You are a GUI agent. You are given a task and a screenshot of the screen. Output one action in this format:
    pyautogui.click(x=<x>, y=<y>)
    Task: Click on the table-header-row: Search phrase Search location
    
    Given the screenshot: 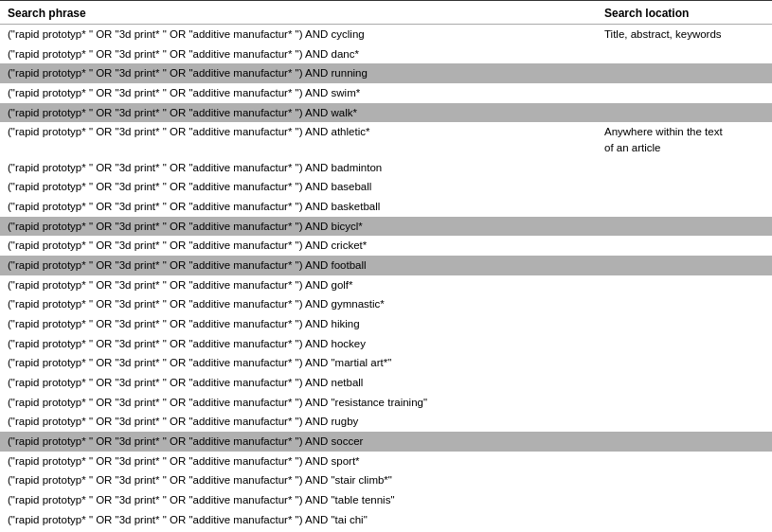 What is the action you would take?
    pyautogui.click(x=386, y=13)
    